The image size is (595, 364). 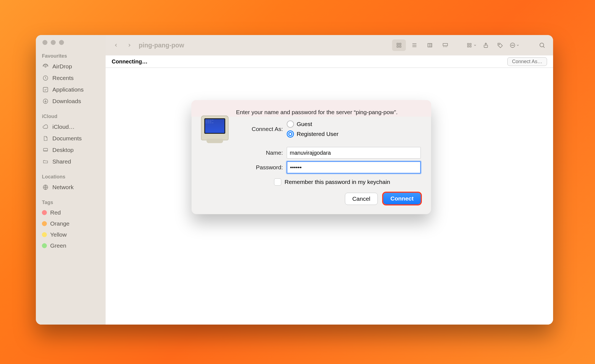 I want to click on icon-view-button, so click(x=399, y=45).